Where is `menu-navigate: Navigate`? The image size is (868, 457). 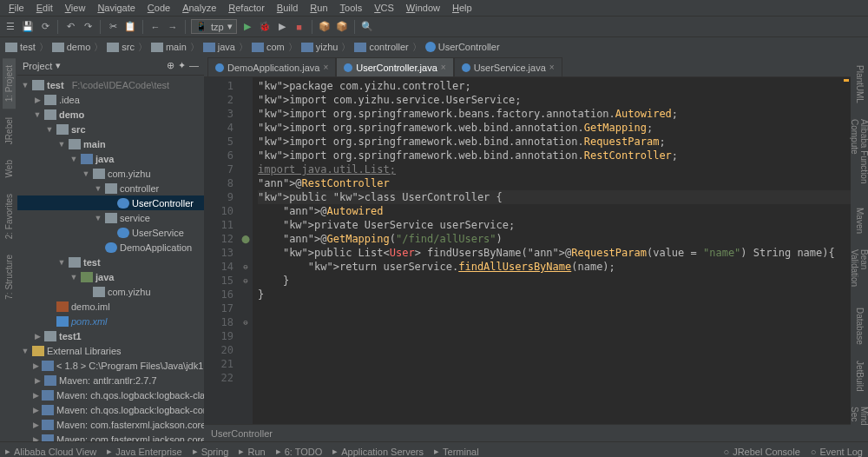 menu-navigate: Navigate is located at coordinates (116, 8).